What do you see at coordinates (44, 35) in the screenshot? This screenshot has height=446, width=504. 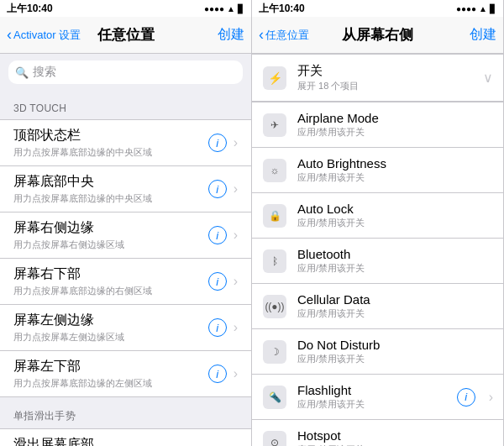 I see `left-back-button: ‹ Activator 设置` at bounding box center [44, 35].